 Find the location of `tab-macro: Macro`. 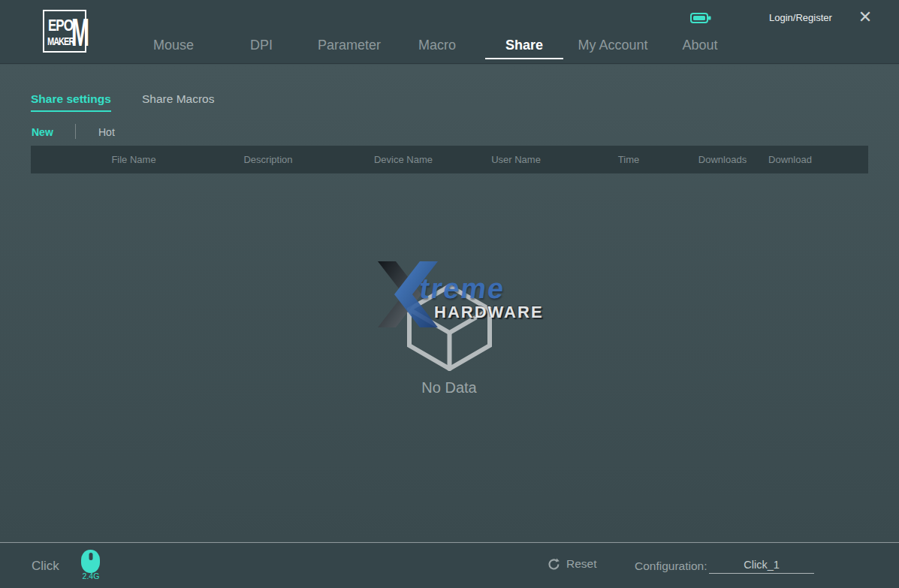

tab-macro: Macro is located at coordinates (437, 45).